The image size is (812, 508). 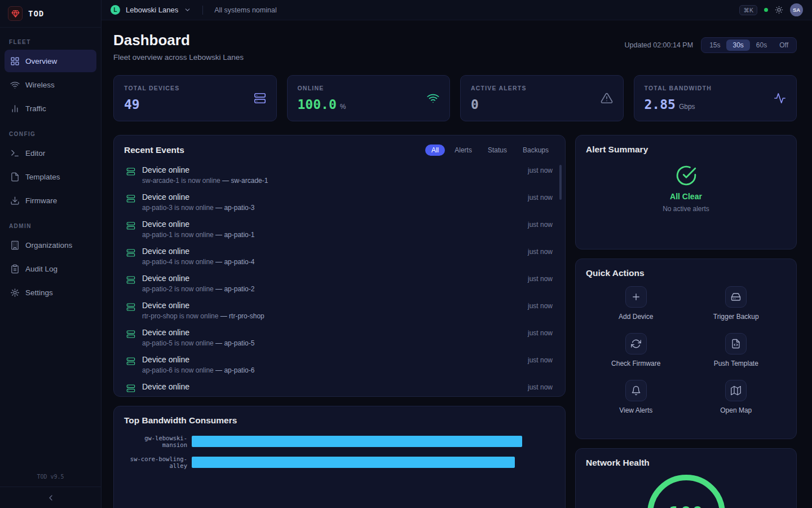 I want to click on sidebar-item-overview: Overview, so click(x=51, y=61).